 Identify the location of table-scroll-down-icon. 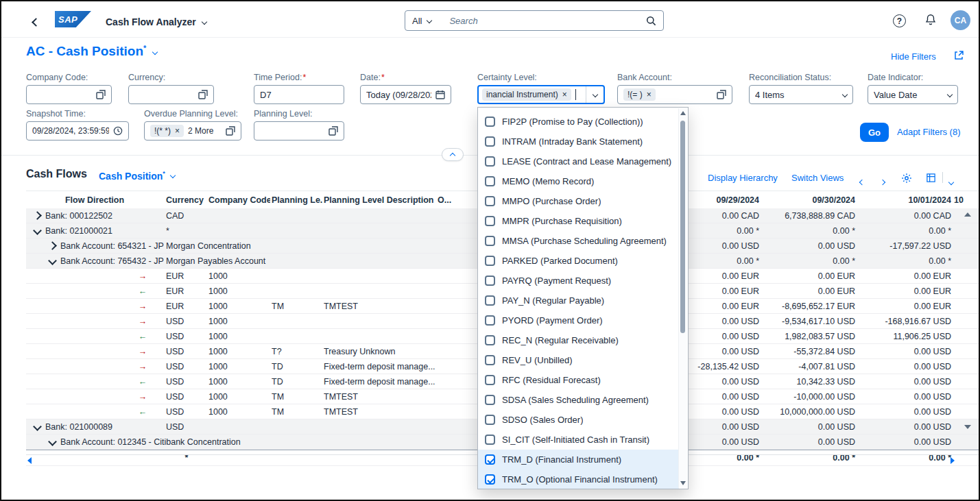
(968, 427).